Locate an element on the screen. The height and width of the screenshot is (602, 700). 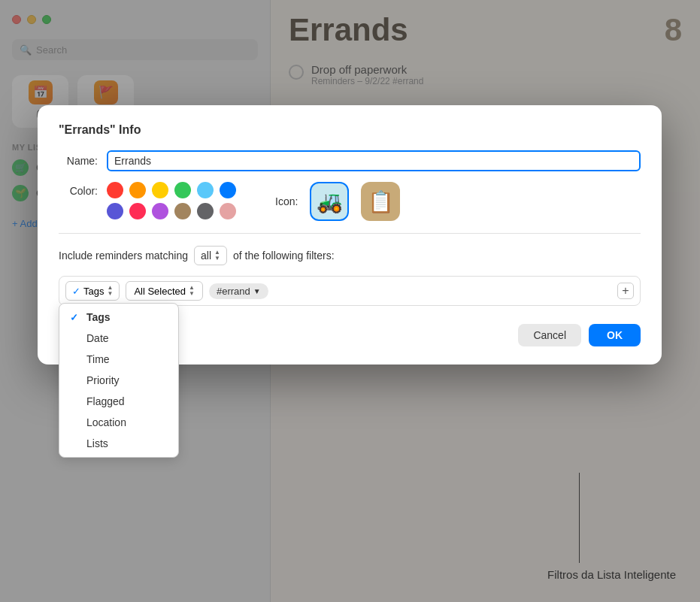
dropdown-item-priority: Priority is located at coordinates (119, 380).